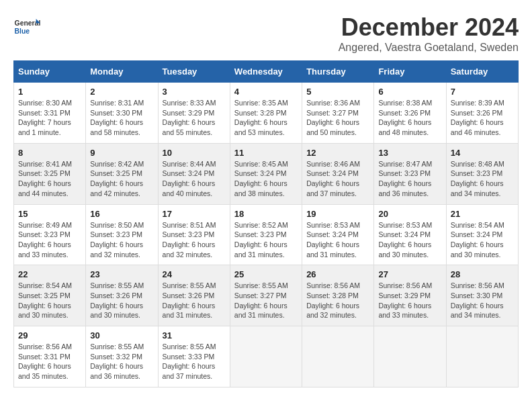  Describe the element at coordinates (410, 301) in the screenshot. I see `day-info: Sunrise: 8:56 AMSunset: 3:29 PMDaylight:…` at that location.